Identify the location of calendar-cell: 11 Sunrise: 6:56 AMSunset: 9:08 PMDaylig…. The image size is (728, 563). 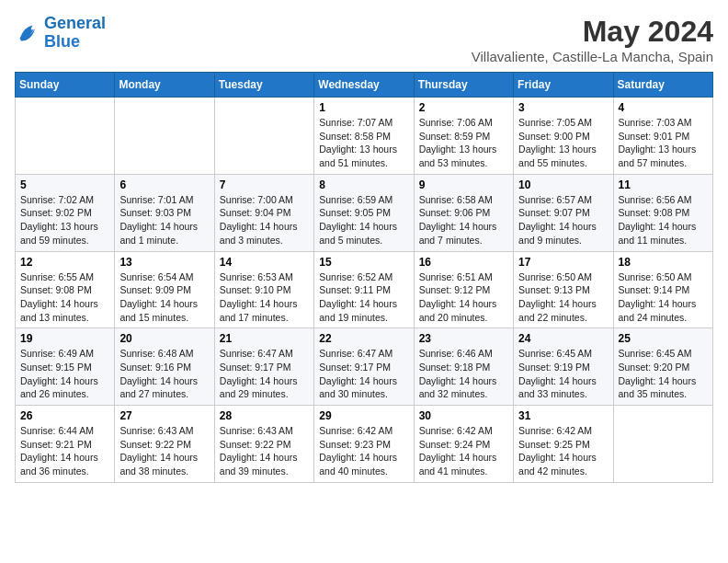
(663, 213).